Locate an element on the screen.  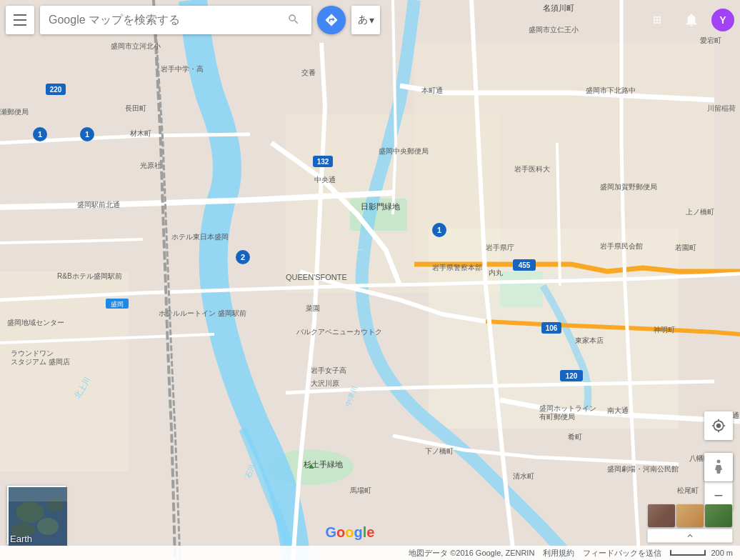
my-location-button is located at coordinates (719, 426).